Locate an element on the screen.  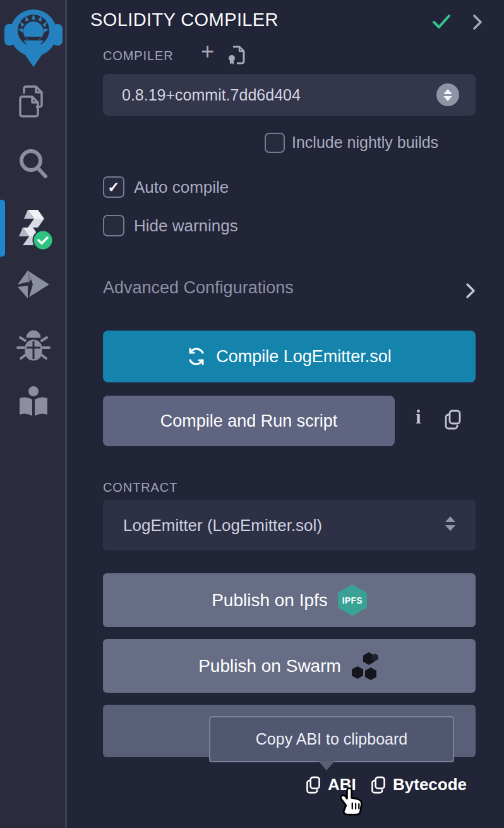
debugger-icon is located at coordinates (33, 347).